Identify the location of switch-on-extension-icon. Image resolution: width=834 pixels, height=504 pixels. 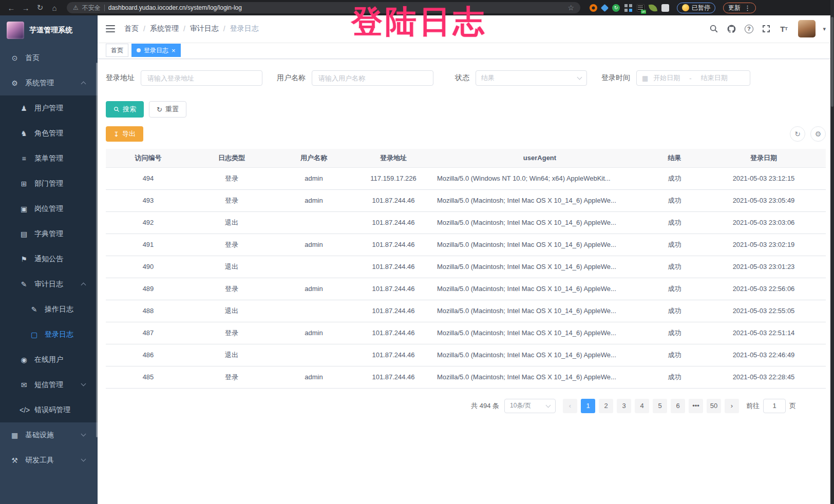
(641, 8).